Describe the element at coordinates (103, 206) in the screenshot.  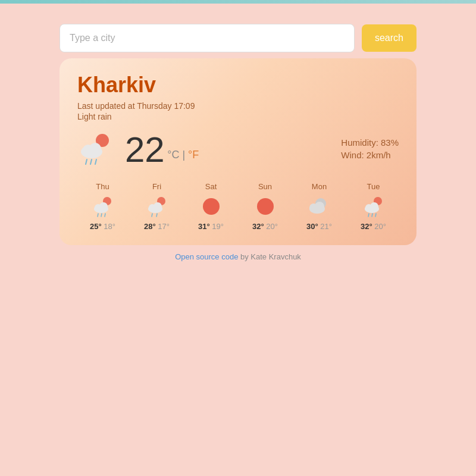
I see `forecast-icon-thu` at that location.